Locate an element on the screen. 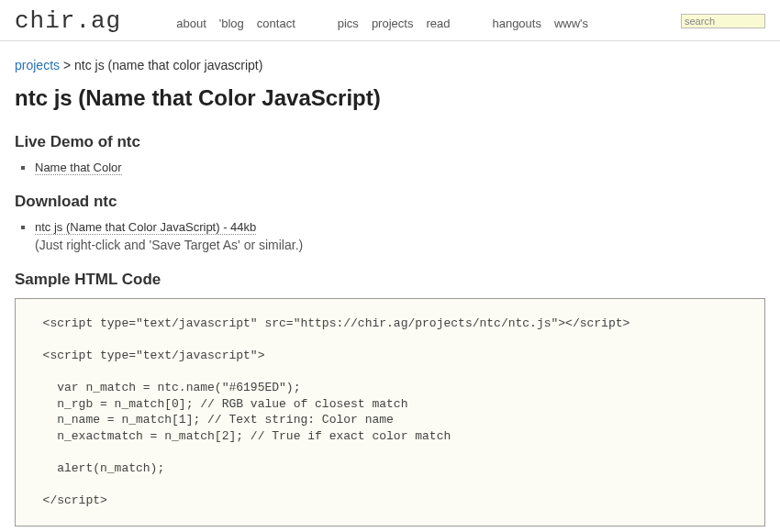 This screenshot has width=780, height=532. sample-heading: Sample HTML Code is located at coordinates (390, 280).